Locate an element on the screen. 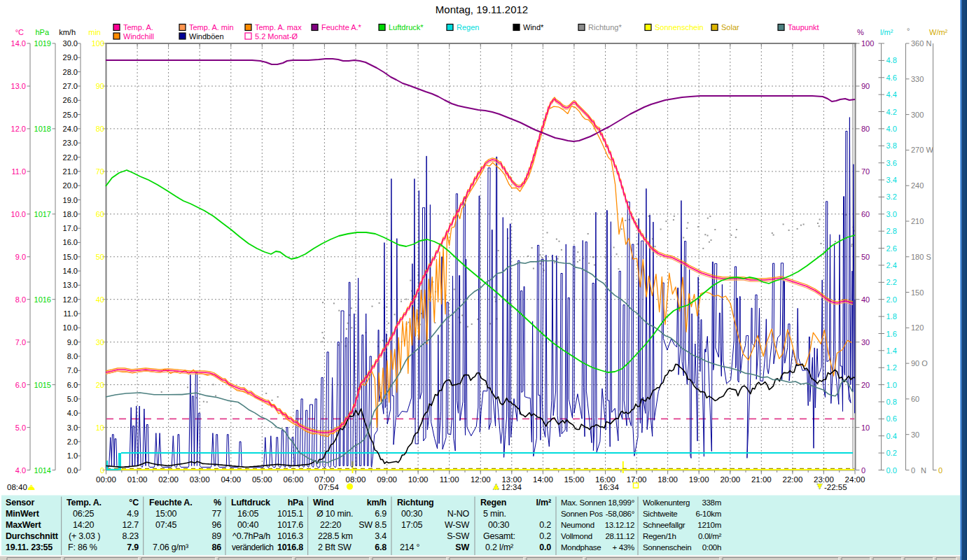 This screenshot has width=967, height=560. svg-text: 300 is located at coordinates (917, 115).